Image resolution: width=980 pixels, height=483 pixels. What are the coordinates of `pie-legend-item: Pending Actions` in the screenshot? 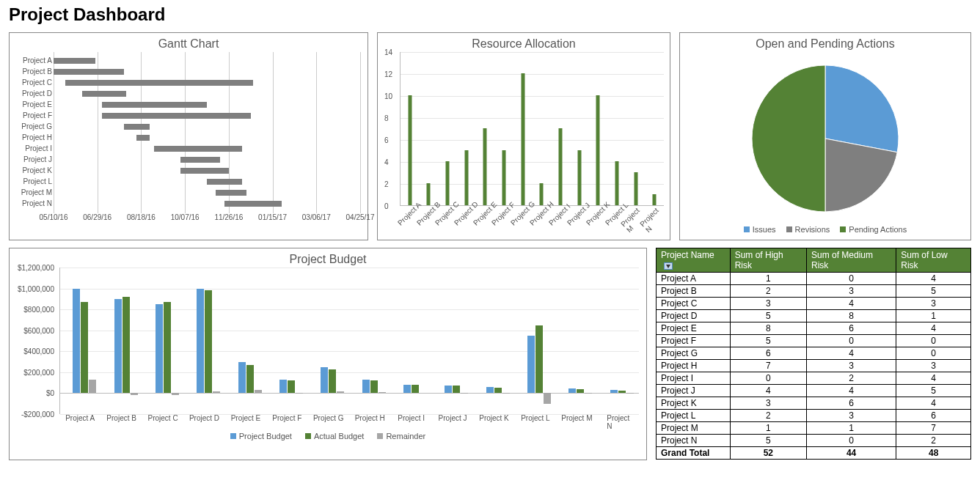 It's located at (873, 229).